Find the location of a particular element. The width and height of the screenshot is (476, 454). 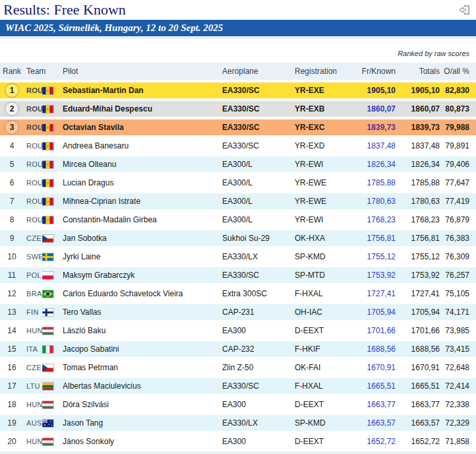

rank-cell: 19 is located at coordinates (12, 423).